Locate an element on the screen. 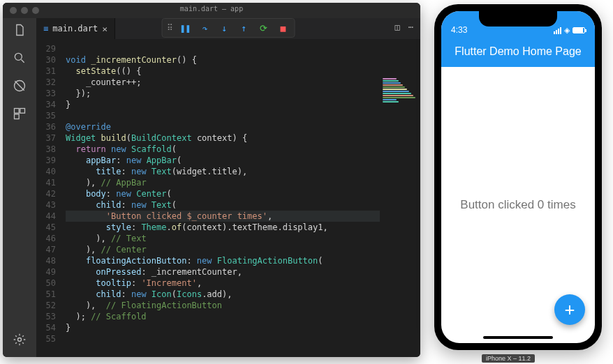 The height and width of the screenshot is (364, 613). line-number: 47 is located at coordinates (46, 250).